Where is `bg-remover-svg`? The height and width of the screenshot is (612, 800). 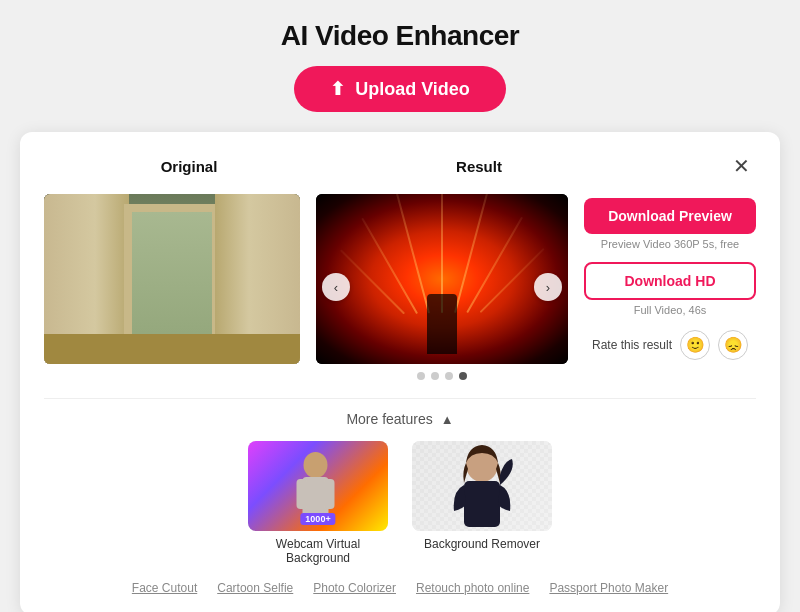 bg-remover-svg is located at coordinates (482, 486).